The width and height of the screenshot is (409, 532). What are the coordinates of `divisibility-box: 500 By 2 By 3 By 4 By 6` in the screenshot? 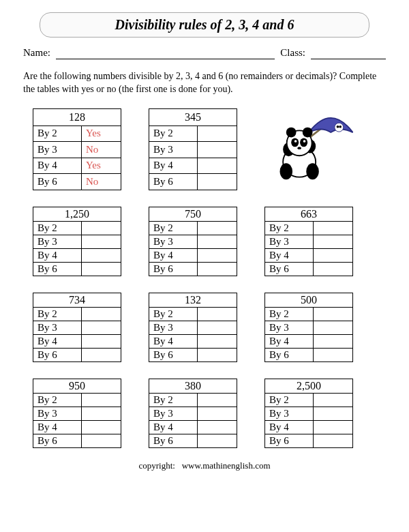 It's located at (309, 327).